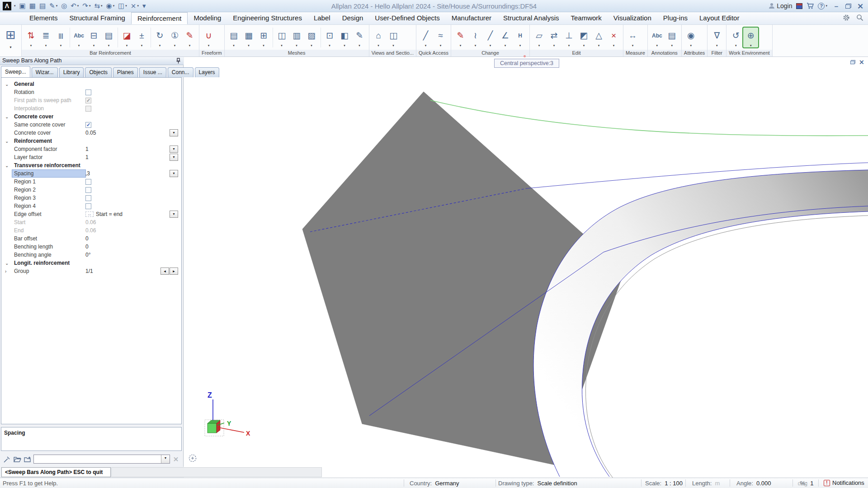 The width and height of the screenshot is (868, 488). I want to click on notifications-button: ! Notifications, so click(844, 483).